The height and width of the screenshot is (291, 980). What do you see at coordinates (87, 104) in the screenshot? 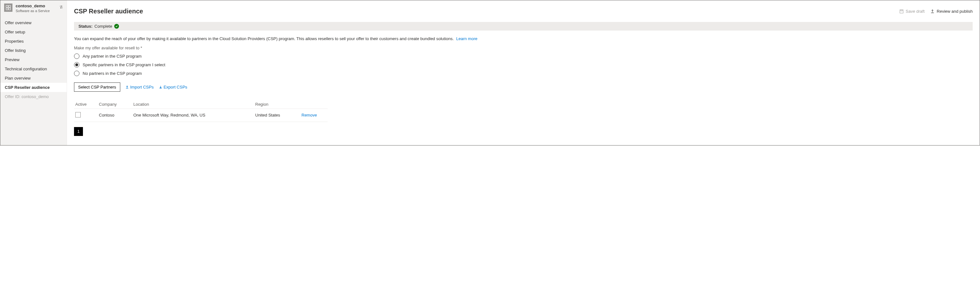
I see `col-header-active: Active` at bounding box center [87, 104].